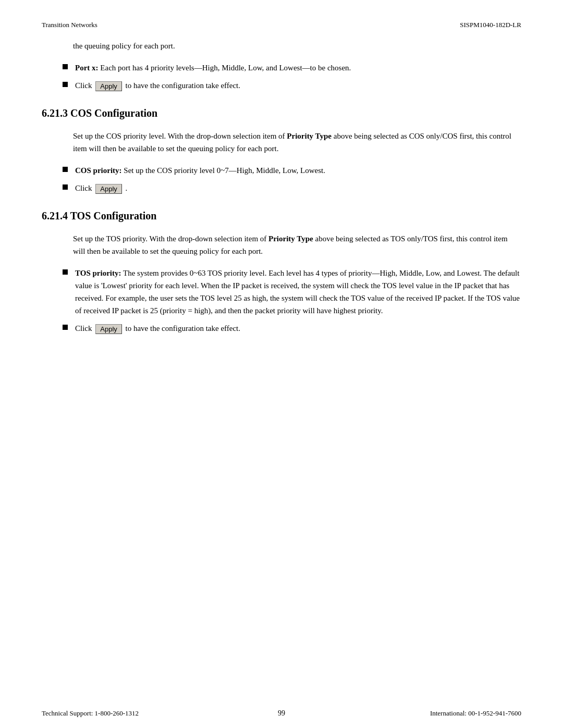 This screenshot has height=728, width=563. Describe the element at coordinates (224, 170) in the screenshot. I see `cos-priority-text: Set up the COS priority level 0~7—High, …` at that location.